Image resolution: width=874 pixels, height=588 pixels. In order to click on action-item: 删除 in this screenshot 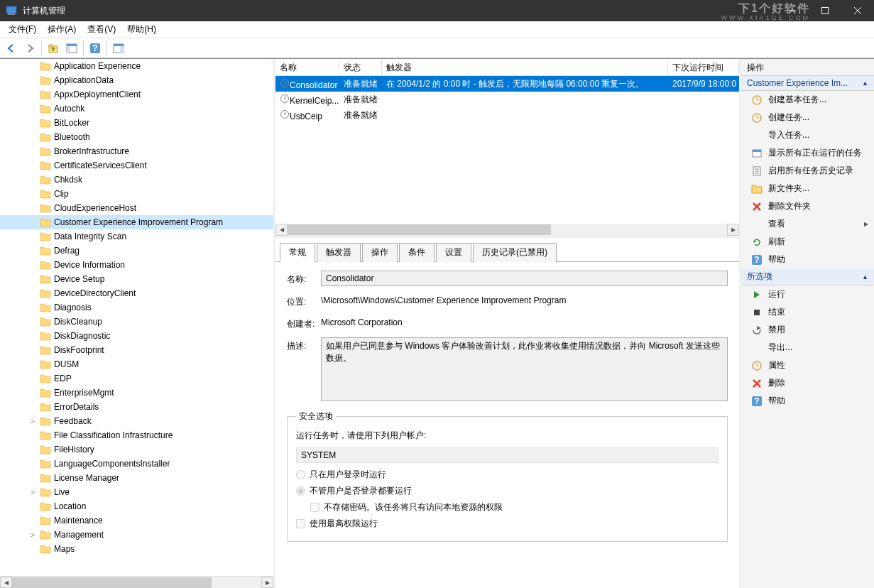, I will do `click(808, 383)`.